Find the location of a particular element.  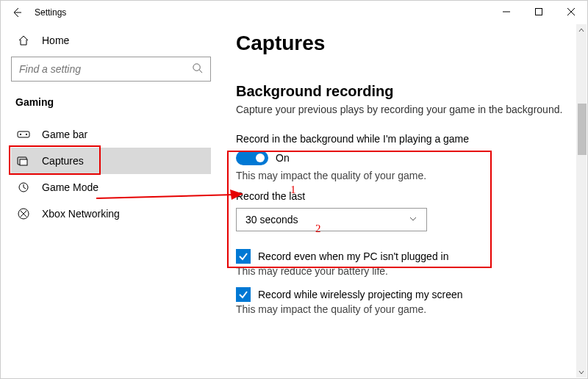

sidebar-item-xbox-networking: Xbox Networking is located at coordinates (111, 214).